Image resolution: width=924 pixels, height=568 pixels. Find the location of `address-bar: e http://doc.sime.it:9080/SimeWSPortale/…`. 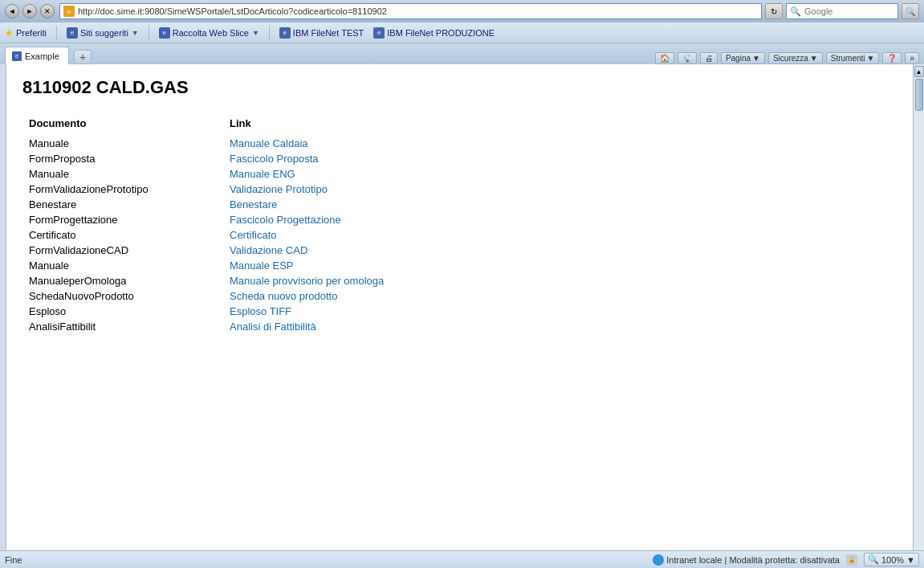

address-bar: e http://doc.sime.it:9080/SimeWSPortale/… is located at coordinates (411, 11).